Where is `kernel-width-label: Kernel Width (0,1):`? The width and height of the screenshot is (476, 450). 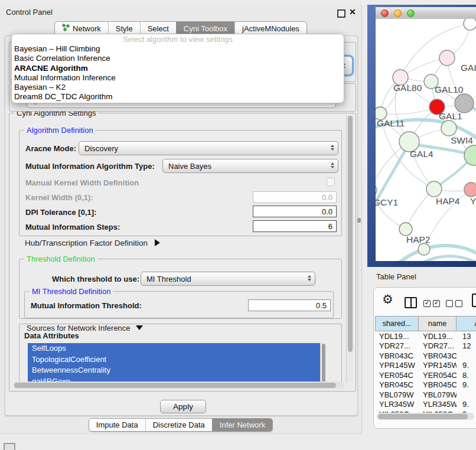
kernel-width-label: Kernel Width (0,1): is located at coordinates (59, 197).